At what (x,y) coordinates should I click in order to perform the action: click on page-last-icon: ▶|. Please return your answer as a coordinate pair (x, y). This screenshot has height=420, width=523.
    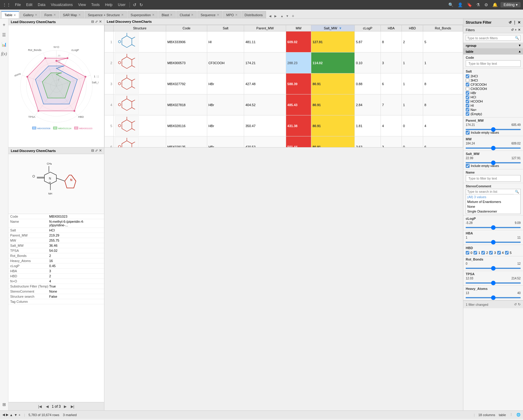
    Looking at the image, I should click on (73, 407).